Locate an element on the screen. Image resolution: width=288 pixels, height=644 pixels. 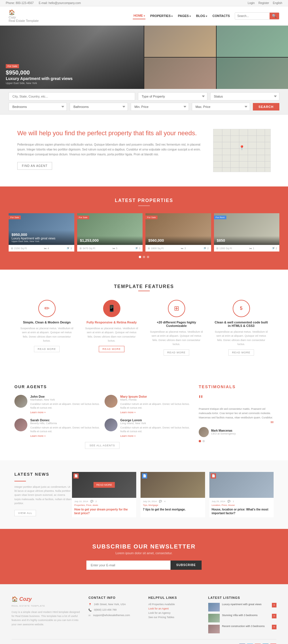
footer-phone: 📞 0(800) 123 456 789 is located at coordinates (114, 610).